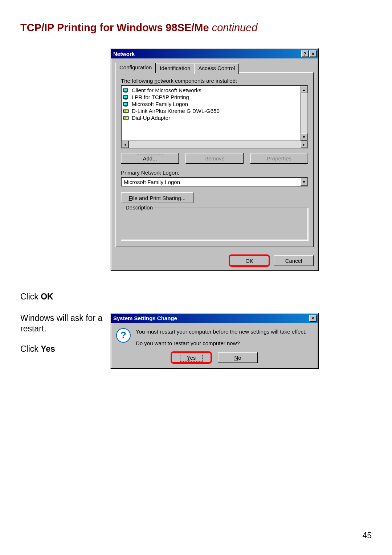  Describe the element at coordinates (123, 335) in the screenshot. I see `question-icon: ?` at that location.